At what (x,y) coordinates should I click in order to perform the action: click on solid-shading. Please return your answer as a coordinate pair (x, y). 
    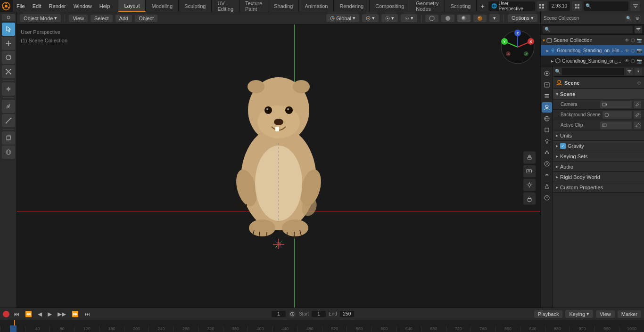
    Looking at the image, I should click on (448, 18).